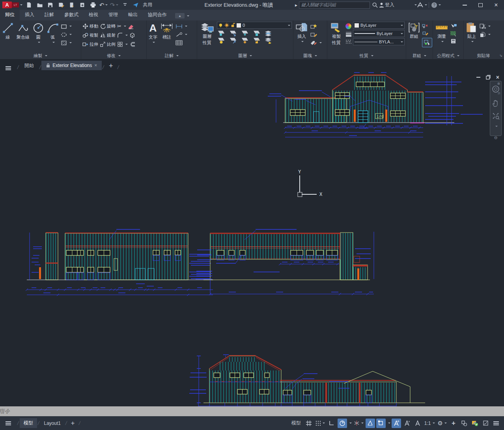 This screenshot has width=504, height=430. What do you see at coordinates (147, 5) in the screenshot?
I see `share-label: 共用` at bounding box center [147, 5].